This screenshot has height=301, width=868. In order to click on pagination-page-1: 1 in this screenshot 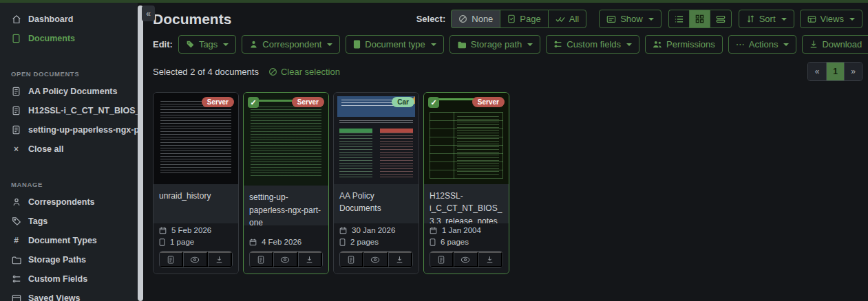, I will do `click(835, 71)`.